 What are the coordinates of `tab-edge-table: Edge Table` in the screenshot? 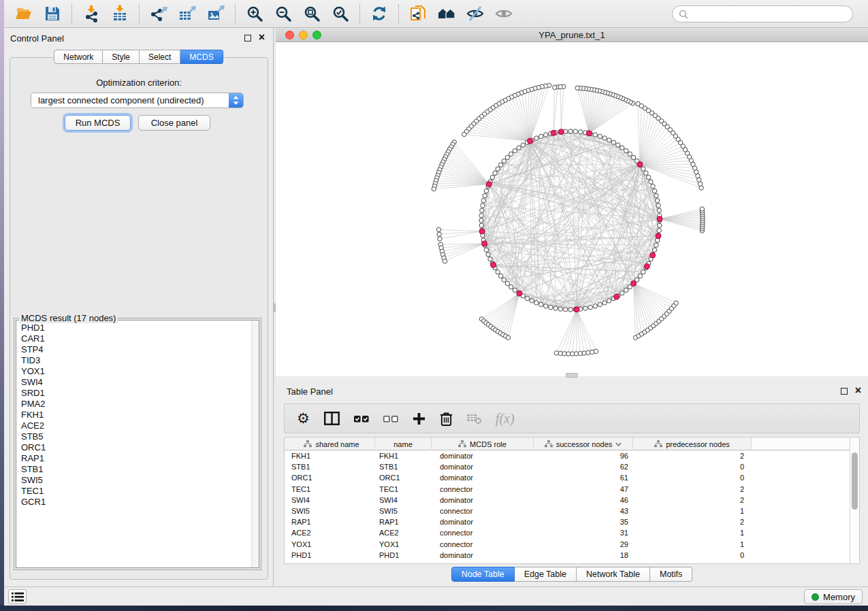 It's located at (546, 574).